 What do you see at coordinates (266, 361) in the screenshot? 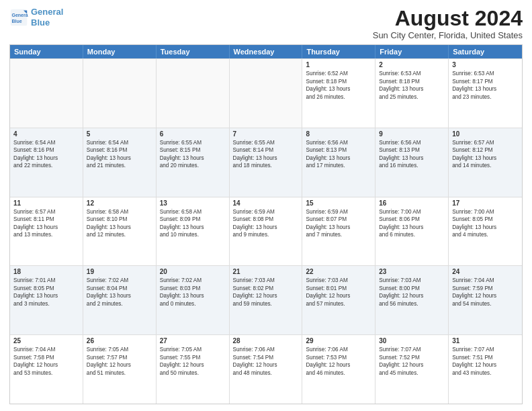
I see `day-info: Sunrise: 7:06 AM Sunset: 7:54 PM Dayligh…` at bounding box center [266, 361].